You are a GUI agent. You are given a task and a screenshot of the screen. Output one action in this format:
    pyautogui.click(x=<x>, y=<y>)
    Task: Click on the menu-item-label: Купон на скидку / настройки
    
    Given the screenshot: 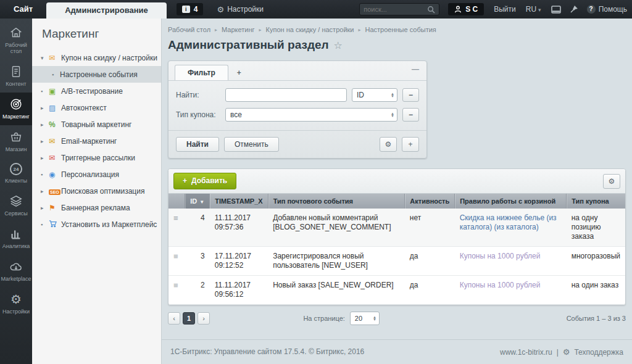 What is the action you would take?
    pyautogui.click(x=109, y=58)
    